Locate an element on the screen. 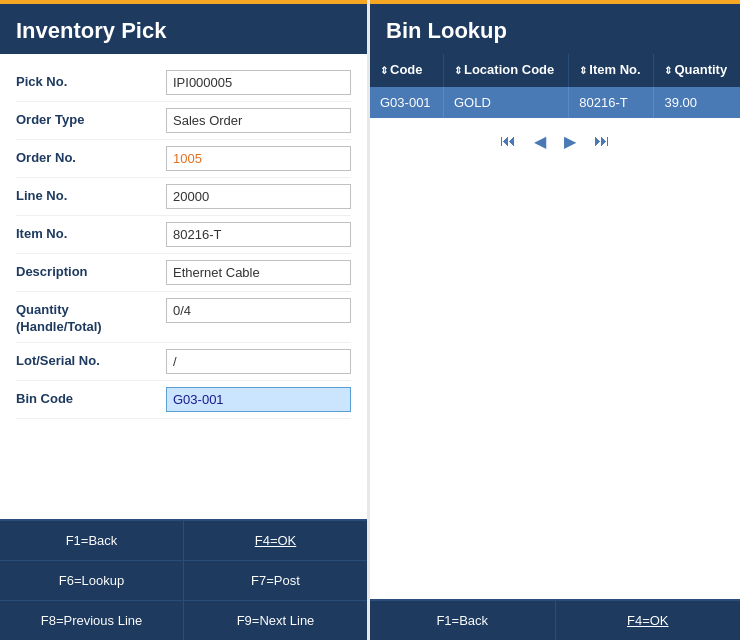 The image size is (740, 640). form-row: Pick No. is located at coordinates (184, 83).